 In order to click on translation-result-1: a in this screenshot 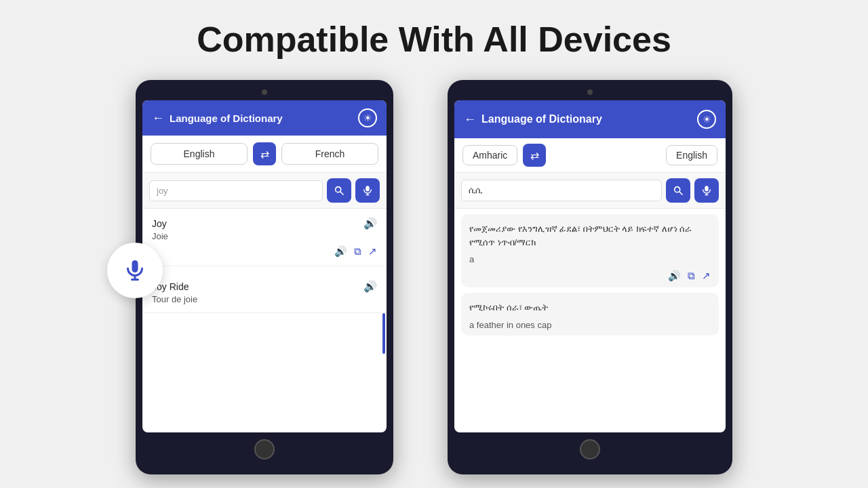, I will do `click(590, 259)`.